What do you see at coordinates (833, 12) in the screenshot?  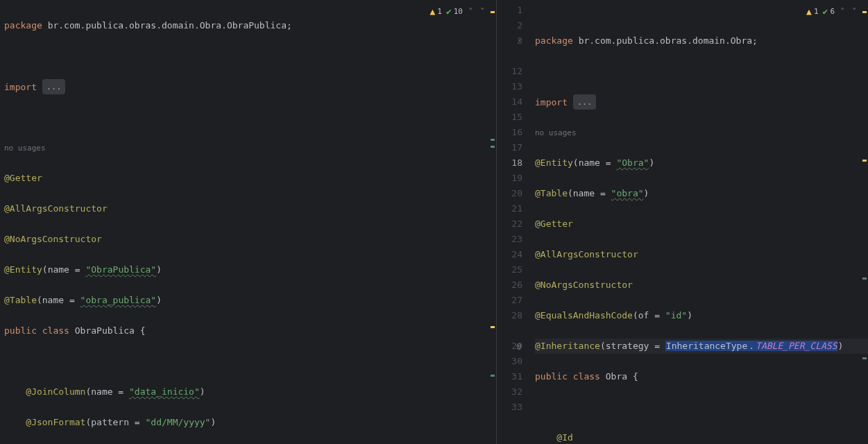 I see `inspections-widget: ▲1 ✔6 ˄ ˅` at bounding box center [833, 12].